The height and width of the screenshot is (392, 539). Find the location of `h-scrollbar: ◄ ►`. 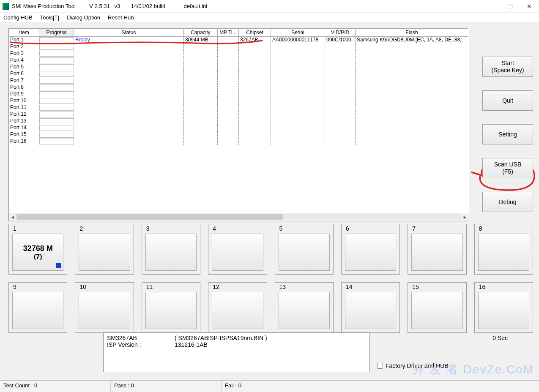

h-scrollbar: ◄ ► is located at coordinates (239, 217).